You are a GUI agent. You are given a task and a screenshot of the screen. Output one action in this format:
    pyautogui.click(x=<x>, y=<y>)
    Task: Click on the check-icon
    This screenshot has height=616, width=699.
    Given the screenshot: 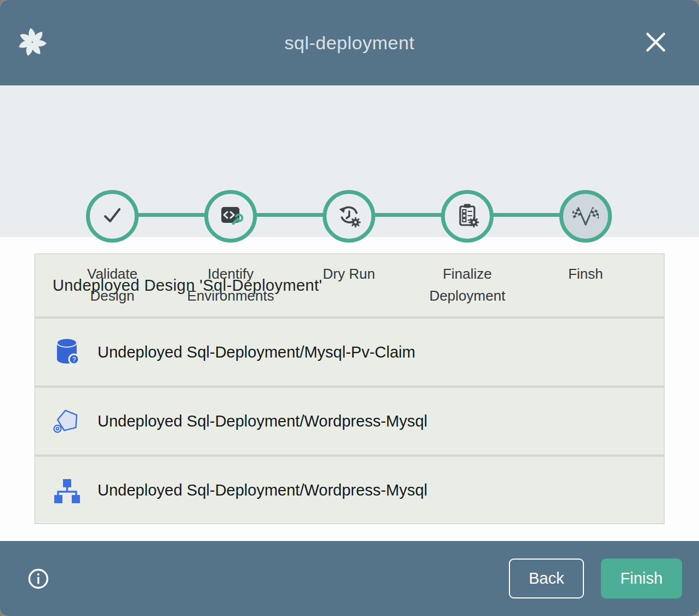 What is the action you would take?
    pyautogui.click(x=112, y=216)
    